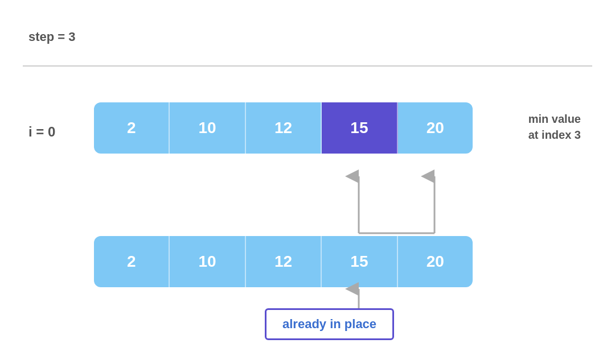 The height and width of the screenshot is (364, 615). Describe the element at coordinates (132, 128) in the screenshot. I see `top-cell-0: 2` at that location.